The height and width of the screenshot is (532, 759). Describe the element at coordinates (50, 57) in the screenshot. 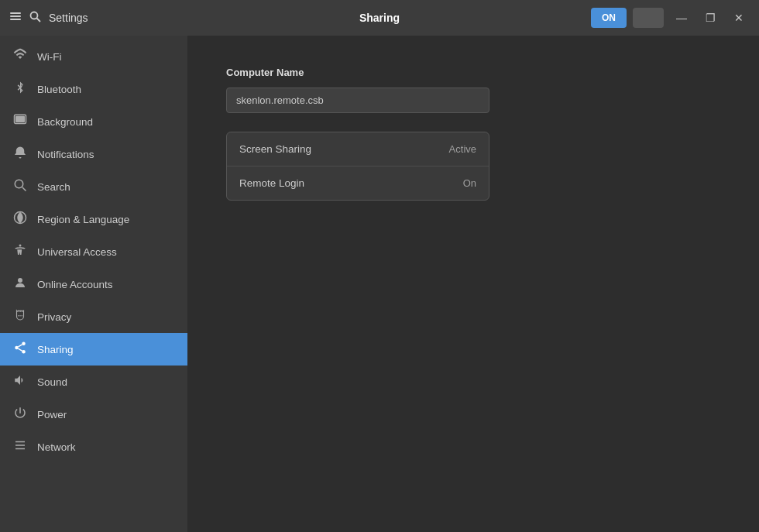

I see `sidebar-item-label-wifi: Wi-Fi` at that location.